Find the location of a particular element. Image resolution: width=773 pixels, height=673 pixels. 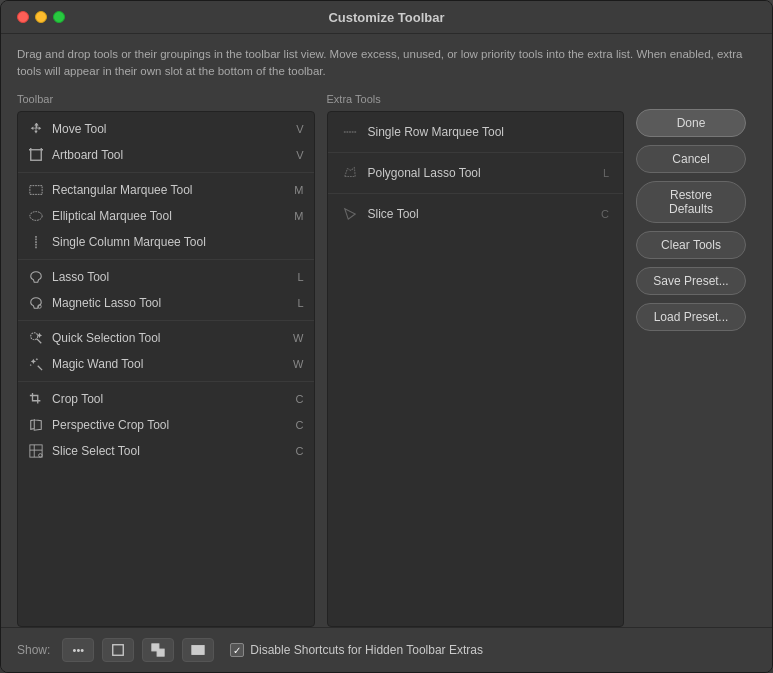

cancel-button: Cancel is located at coordinates (691, 159).